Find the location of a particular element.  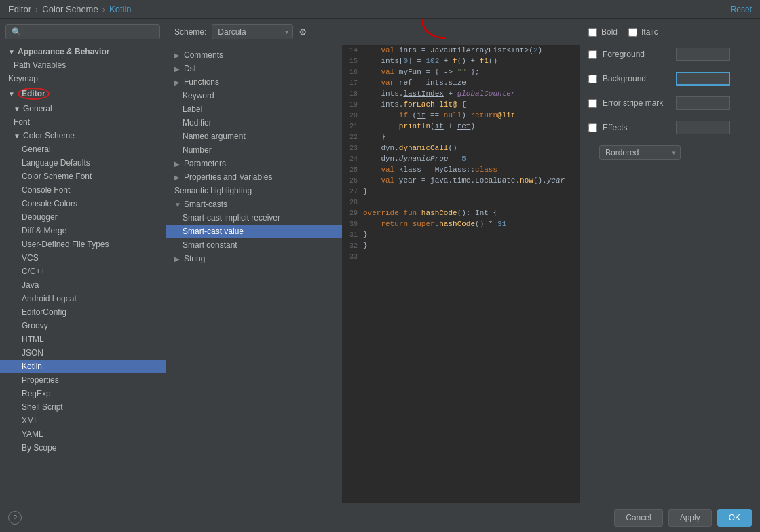

sidebar-item-console-colors: Console Colors is located at coordinates (83, 204).